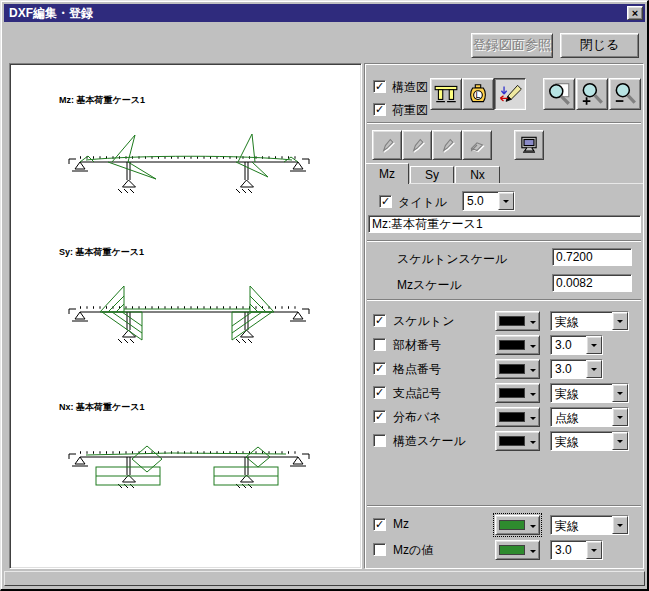  I want to click on title-label: タイトル, so click(422, 202).